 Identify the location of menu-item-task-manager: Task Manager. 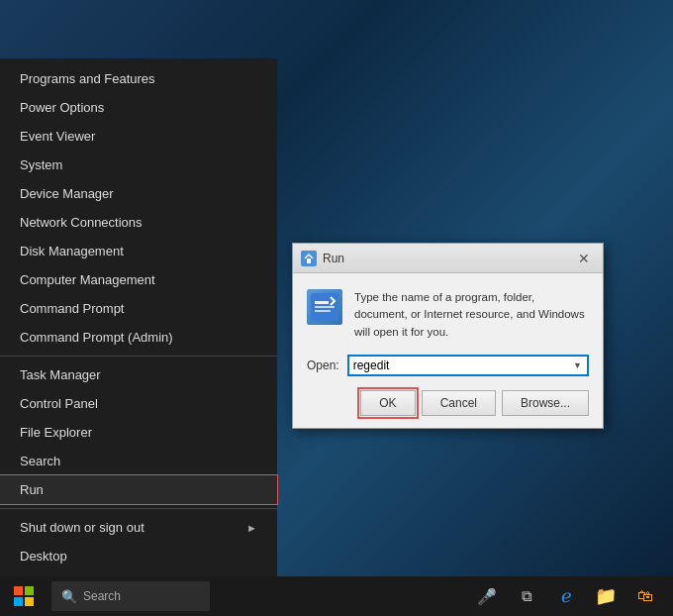
(139, 374).